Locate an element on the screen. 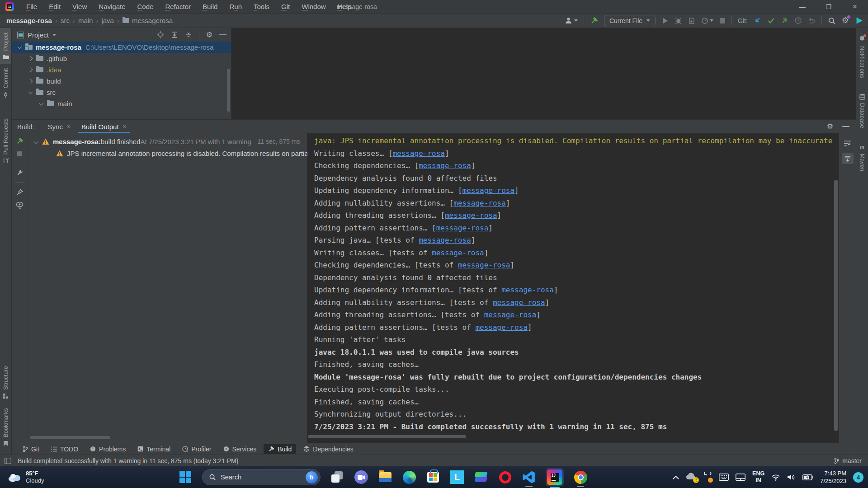 This screenshot has width=868, height=488. view-options-button is located at coordinates (20, 206).